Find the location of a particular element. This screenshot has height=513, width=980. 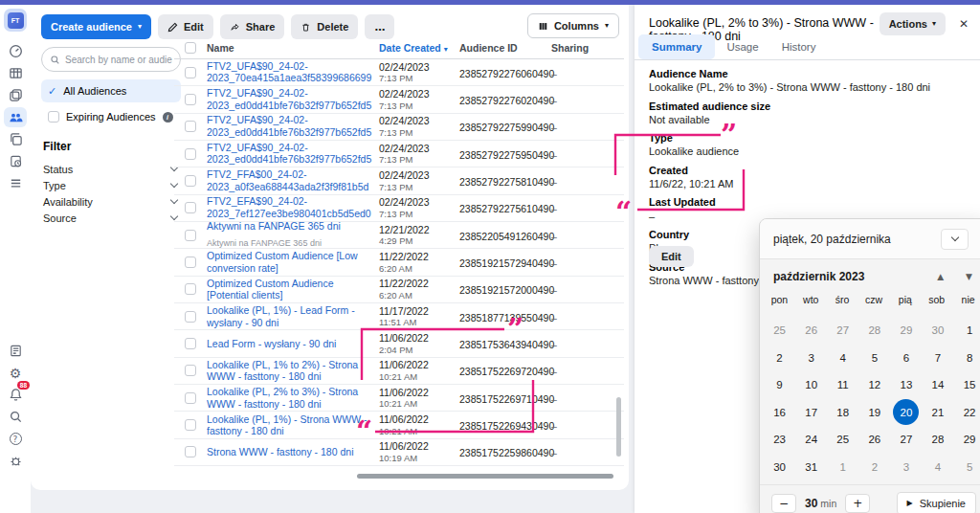

automated-rules-icon is located at coordinates (15, 161).